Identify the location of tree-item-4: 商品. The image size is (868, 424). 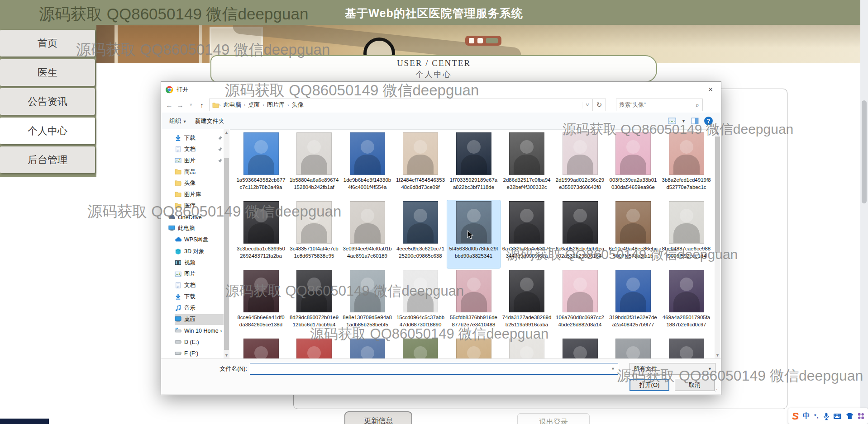
(200, 172).